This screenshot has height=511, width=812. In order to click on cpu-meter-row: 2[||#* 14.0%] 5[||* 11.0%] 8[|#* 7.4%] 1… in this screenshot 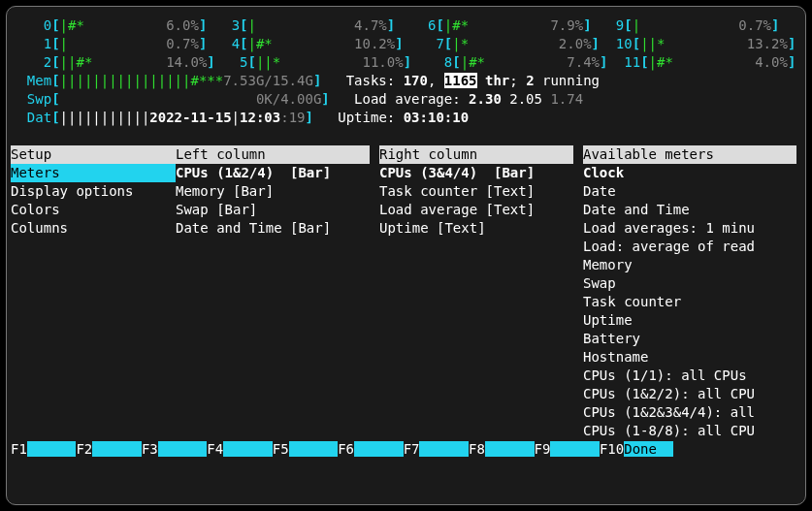, I will do `click(406, 62)`.